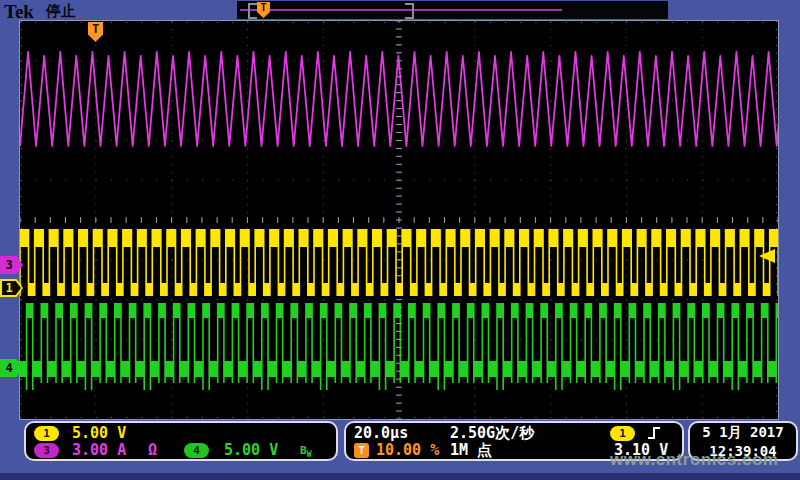  I want to click on trigger-source-badge: 1, so click(622, 434).